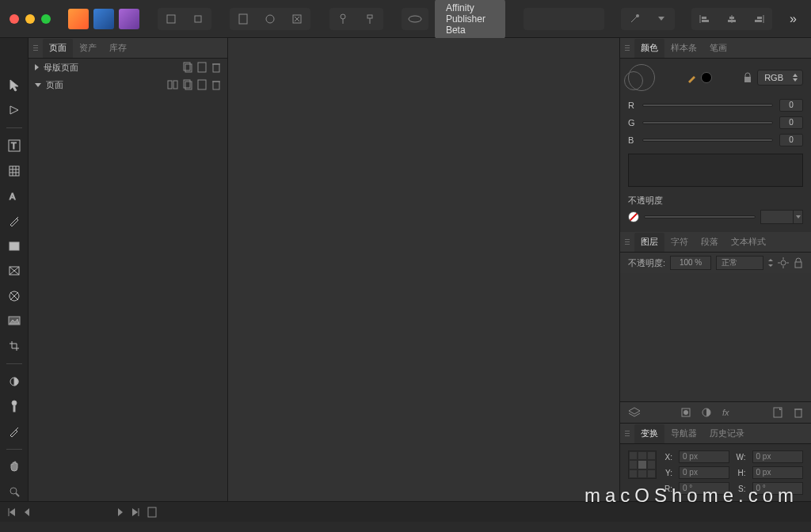 The height and width of the screenshot is (532, 811). Describe the element at coordinates (128, 85) in the screenshot. I see `pages-row: 页面` at that location.